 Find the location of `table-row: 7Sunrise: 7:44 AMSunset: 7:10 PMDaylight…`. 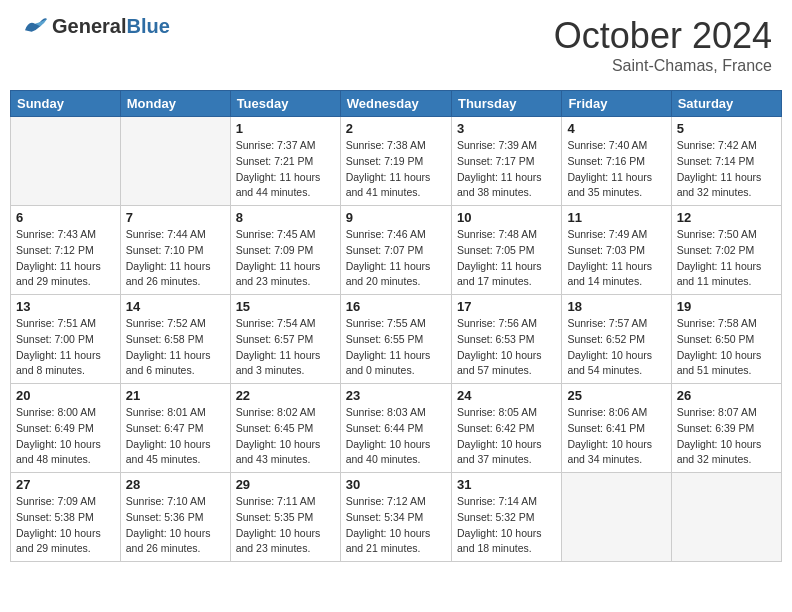

table-row: 7Sunrise: 7:44 AMSunset: 7:10 PMDaylight… is located at coordinates (175, 250).